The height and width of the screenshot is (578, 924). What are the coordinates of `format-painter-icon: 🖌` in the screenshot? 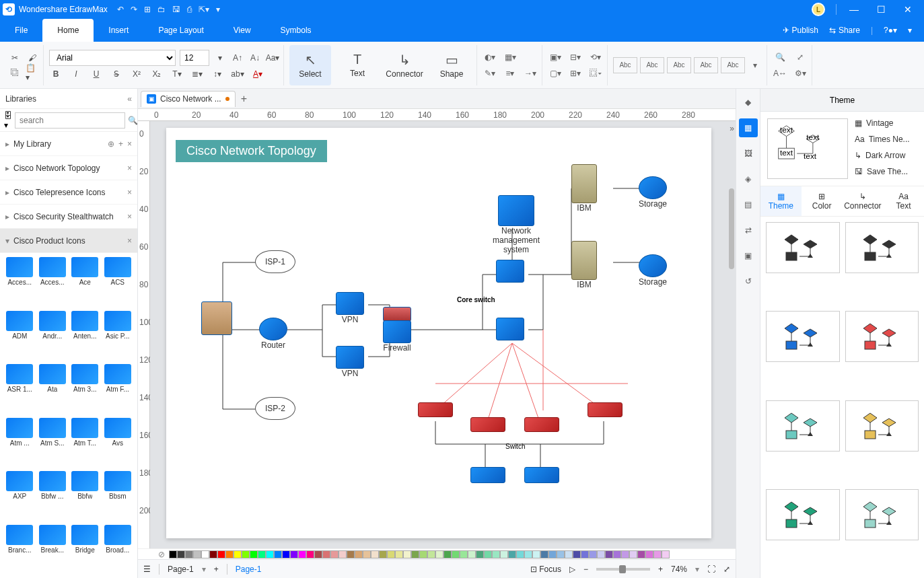 It's located at (32, 58).